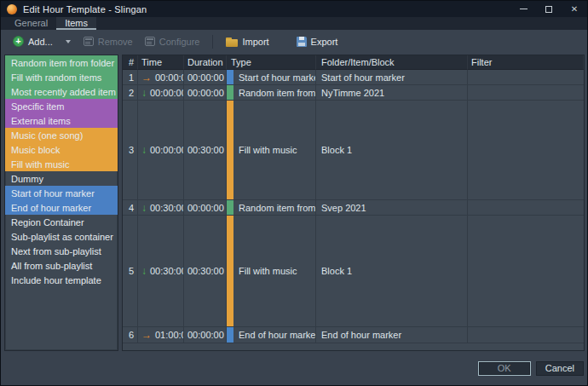 Image resolution: width=588 pixels, height=386 pixels. What do you see at coordinates (61, 135) in the screenshot?
I see `palette-item: Music (one song)` at bounding box center [61, 135].